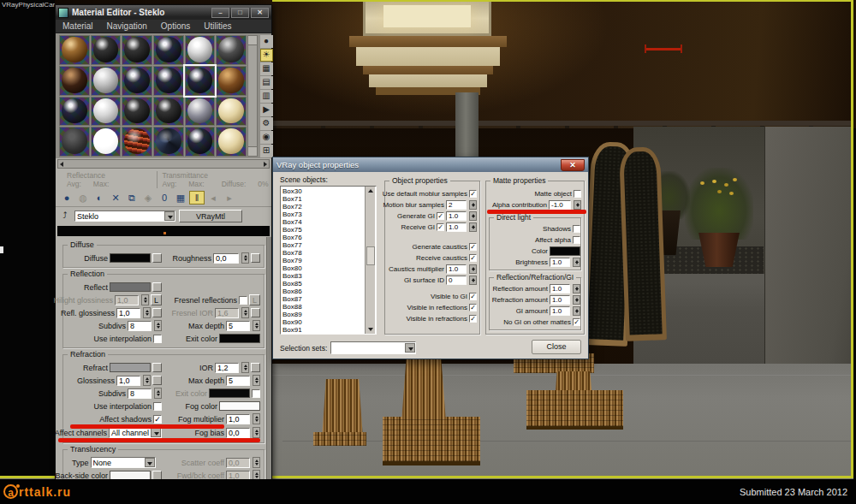  I want to click on no-gi-on-other-mattes-checkbox: ✓, so click(577, 322).